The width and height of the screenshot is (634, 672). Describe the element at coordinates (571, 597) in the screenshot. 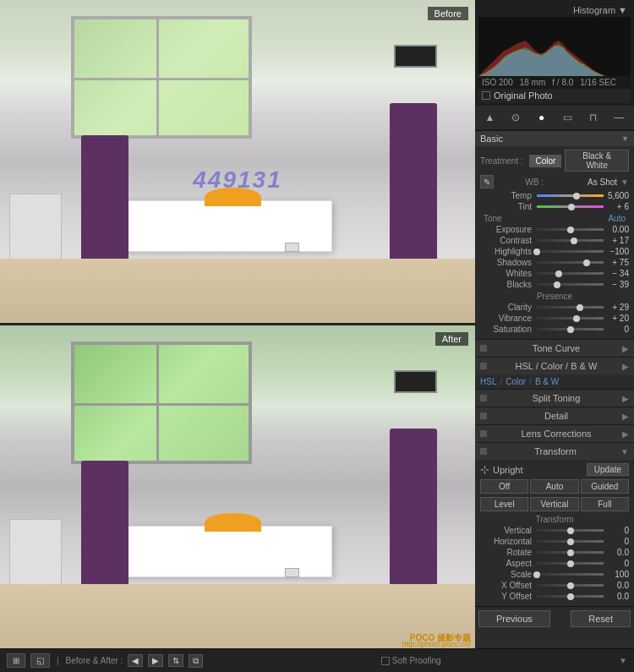

I see `yoffset-thumb` at that location.